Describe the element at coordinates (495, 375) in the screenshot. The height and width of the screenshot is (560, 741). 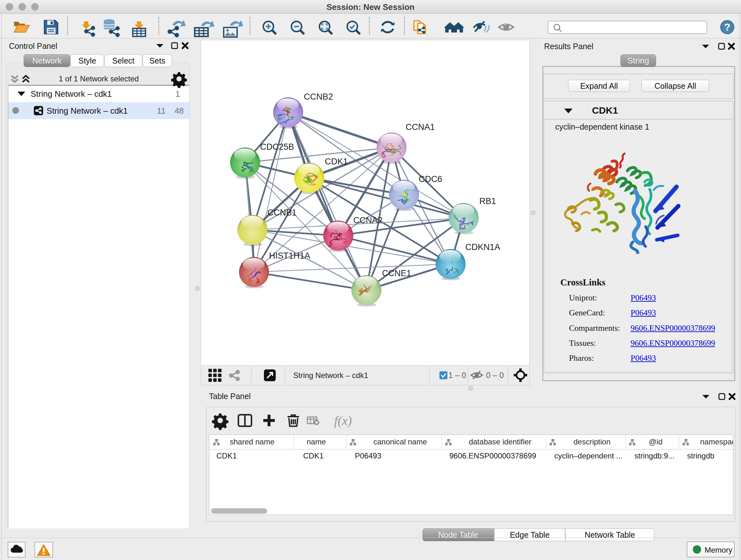
I see `svg-text: 0 – 0` at that location.